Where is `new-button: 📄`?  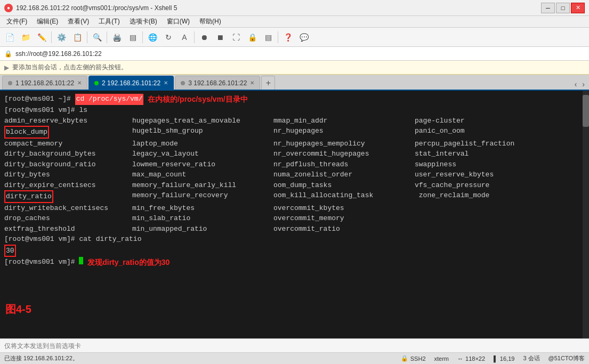
new-button: 📄 is located at coordinates (10, 37).